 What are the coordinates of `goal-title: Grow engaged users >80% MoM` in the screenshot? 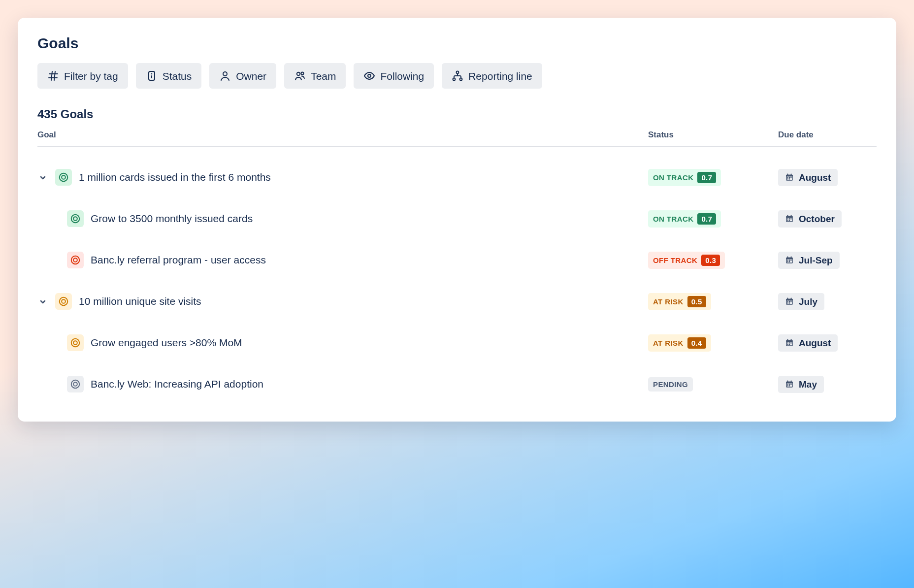 It's located at (166, 343).